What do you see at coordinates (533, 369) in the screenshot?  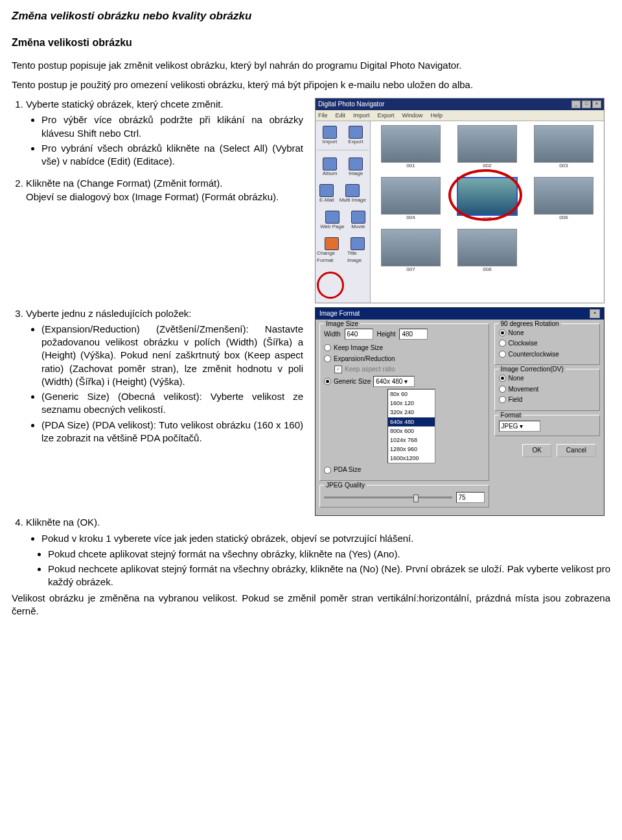 I see `group-title: Image Correction(DV)` at bounding box center [533, 369].